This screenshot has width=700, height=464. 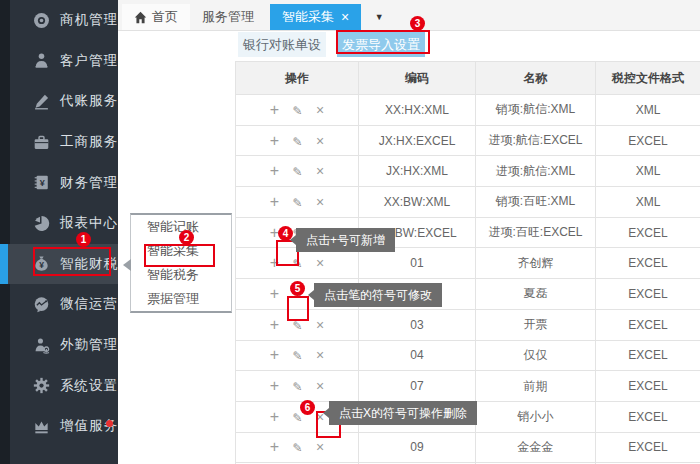 I want to click on tab-home: 首页, so click(x=156, y=17).